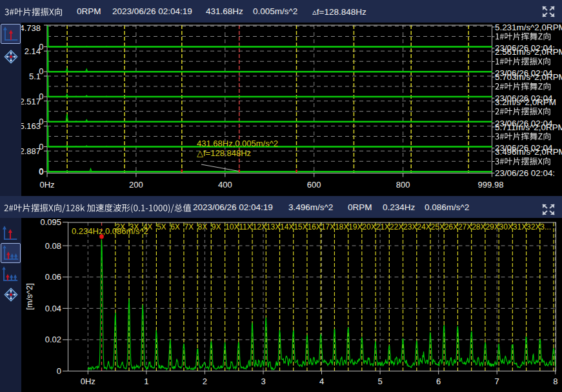 This screenshot has width=562, height=392. Describe the element at coordinates (423, 227) in the screenshot. I see `svg-text: 24X` at that location.